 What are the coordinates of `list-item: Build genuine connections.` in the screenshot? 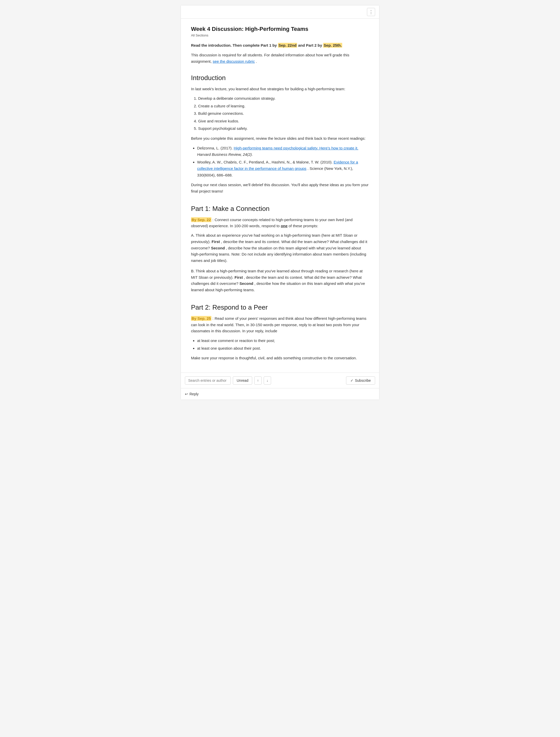 It's located at (283, 113).